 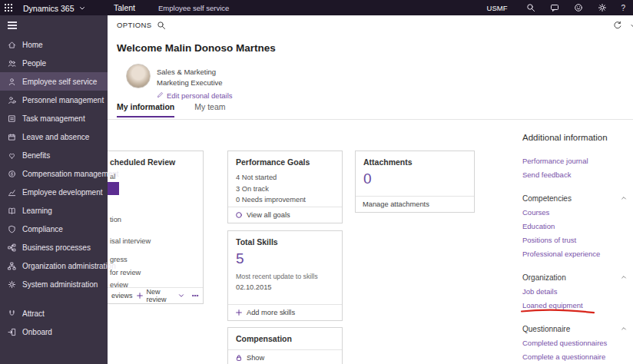 I want to click on card-title: Attachments, so click(x=415, y=159).